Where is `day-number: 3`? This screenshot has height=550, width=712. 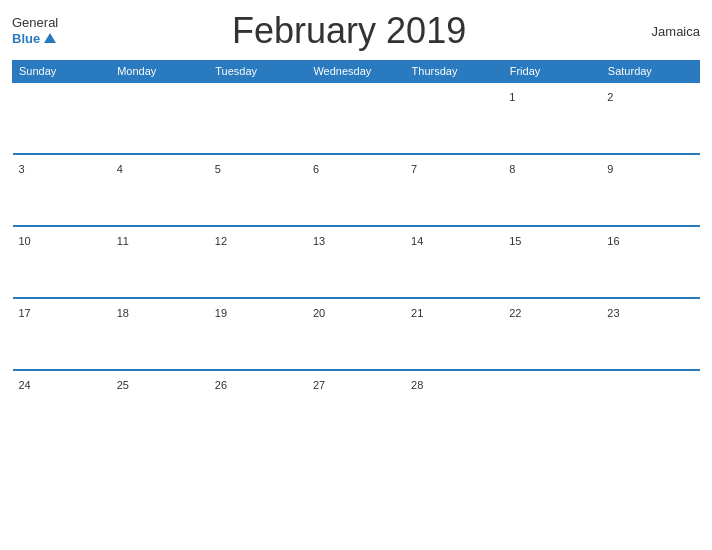 day-number: 3 is located at coordinates (22, 169).